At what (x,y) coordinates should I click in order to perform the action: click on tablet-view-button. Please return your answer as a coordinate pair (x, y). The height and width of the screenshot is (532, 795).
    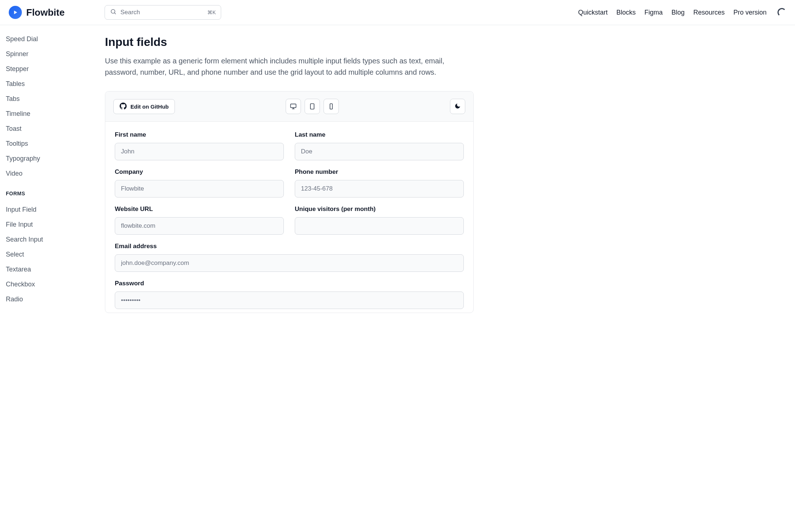
    Looking at the image, I should click on (312, 106).